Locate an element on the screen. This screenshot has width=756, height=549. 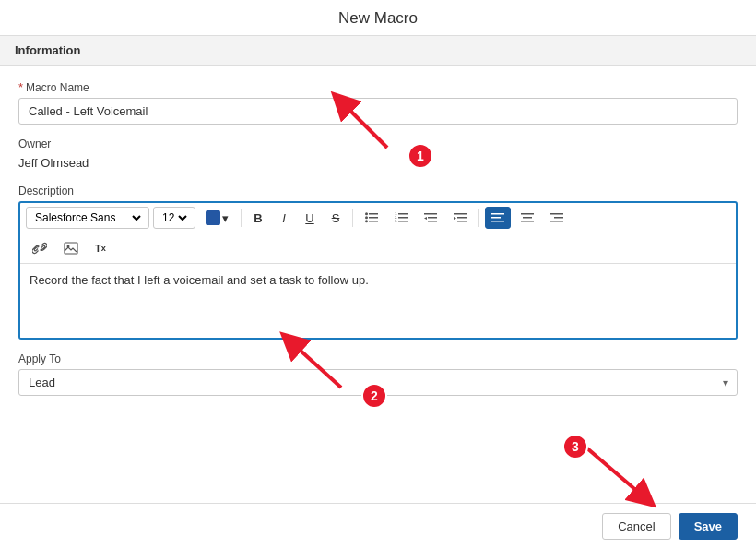
description-label: Description is located at coordinates (378, 191).